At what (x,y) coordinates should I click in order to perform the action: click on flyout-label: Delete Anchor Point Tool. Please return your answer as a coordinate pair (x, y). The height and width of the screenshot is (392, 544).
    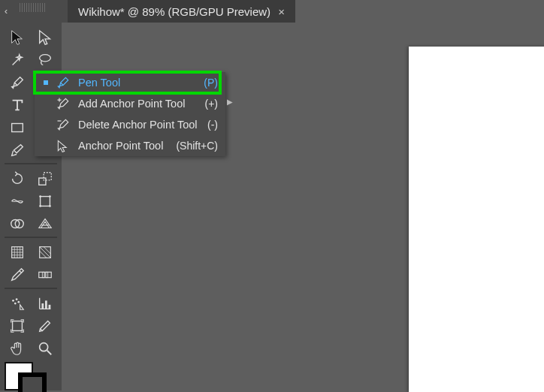
    Looking at the image, I should click on (139, 125).